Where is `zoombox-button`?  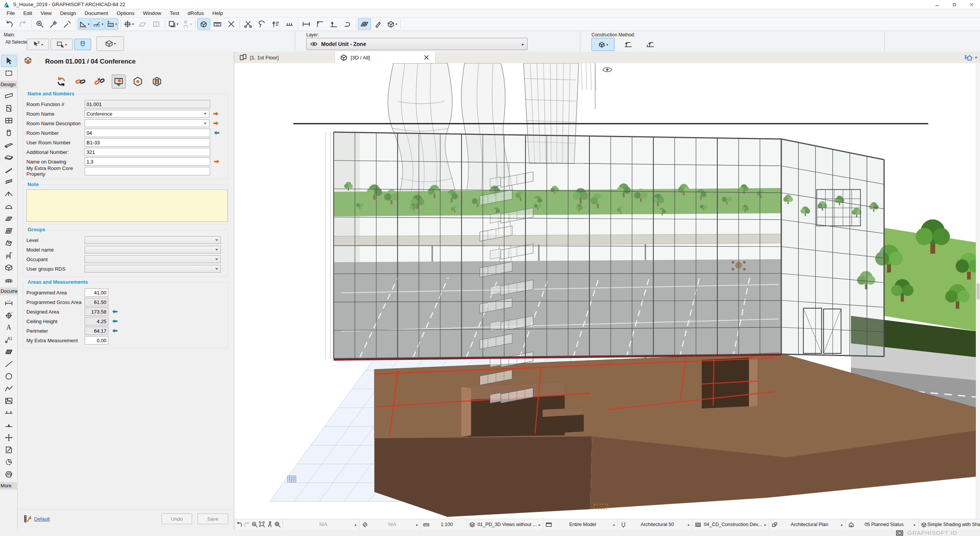
zoombox-button is located at coordinates (278, 525).